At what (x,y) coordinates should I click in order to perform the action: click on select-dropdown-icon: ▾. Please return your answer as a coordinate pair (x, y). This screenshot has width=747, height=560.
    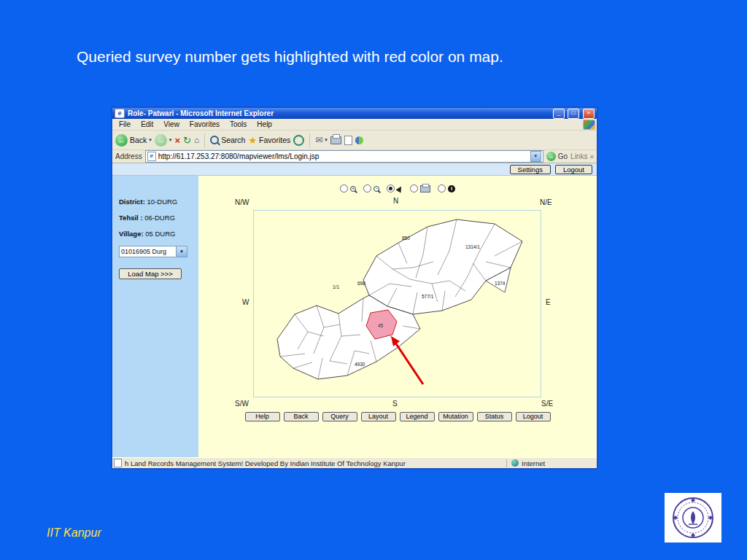
    Looking at the image, I should click on (181, 252).